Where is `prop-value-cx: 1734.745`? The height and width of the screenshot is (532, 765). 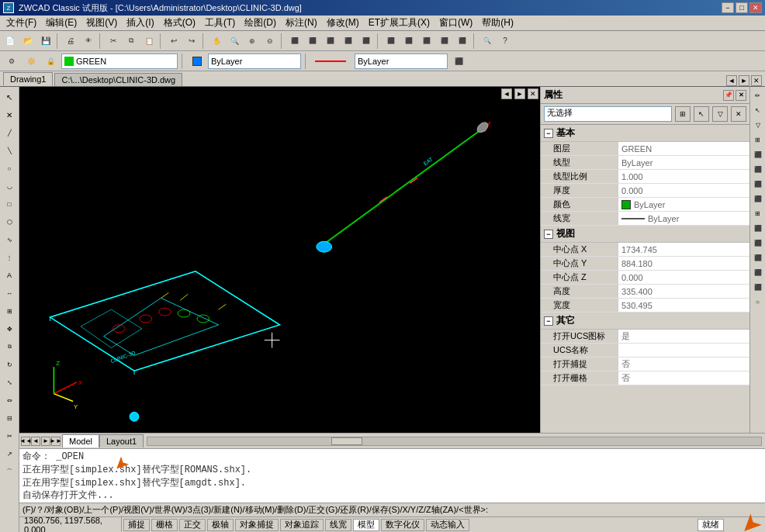
prop-value-cx: 1734.745 is located at coordinates (684, 250).